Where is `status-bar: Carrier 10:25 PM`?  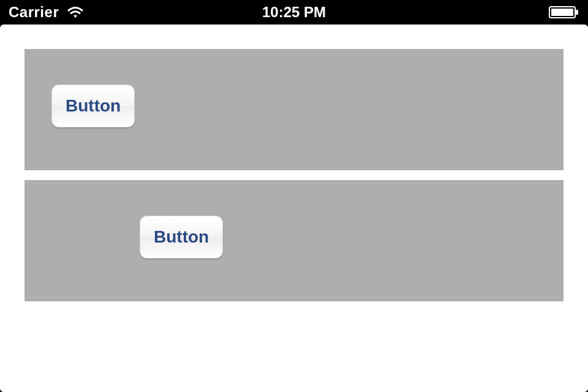
status-bar: Carrier 10:25 PM is located at coordinates (294, 12).